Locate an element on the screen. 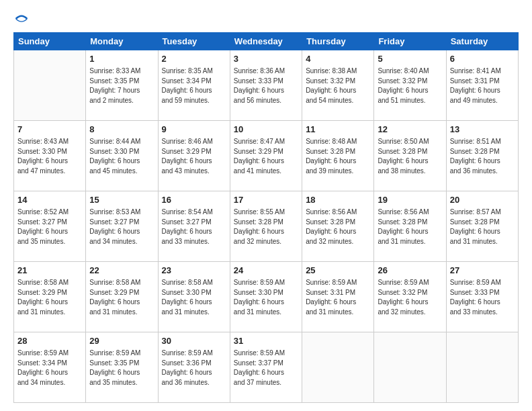  day-info: Sunrise: 8:43 AM Sunset: 3:30 PM Dayligh… is located at coordinates (50, 156).